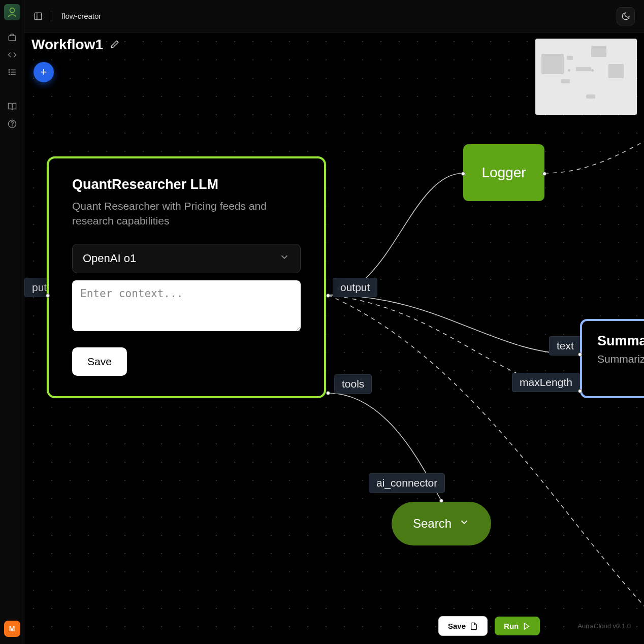  What do you see at coordinates (580, 355) in the screenshot?
I see `port-text` at bounding box center [580, 355].